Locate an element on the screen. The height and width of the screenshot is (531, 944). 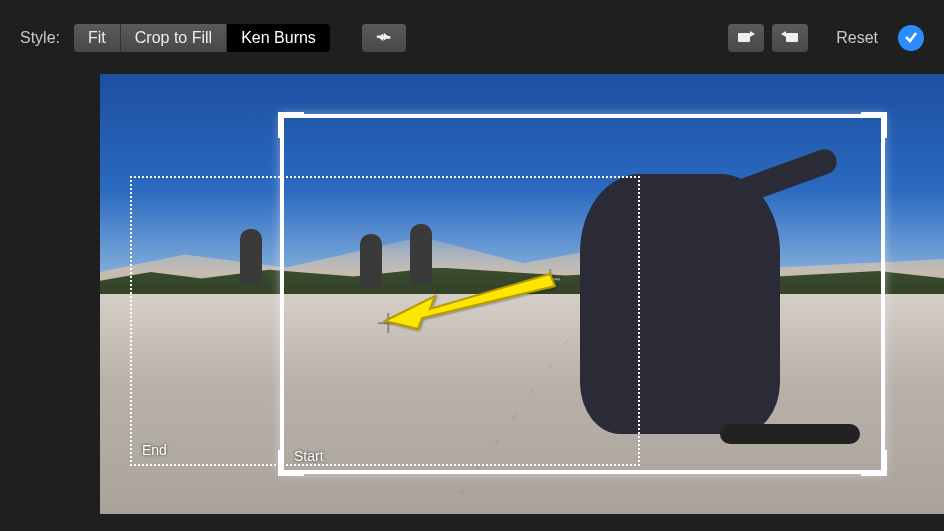
apply-button is located at coordinates (911, 38).